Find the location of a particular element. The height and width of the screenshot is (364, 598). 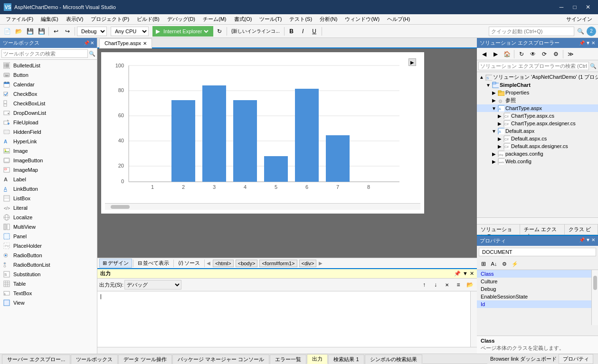

prop-alphabetical-btn: A↓ is located at coordinates (494, 264).